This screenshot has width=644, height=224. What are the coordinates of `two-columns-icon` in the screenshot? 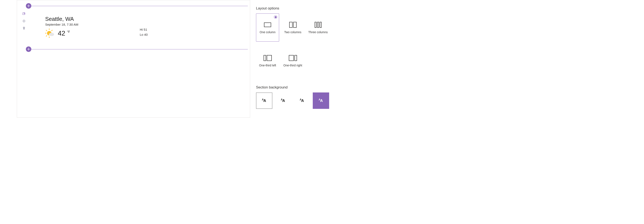 It's located at (293, 25).